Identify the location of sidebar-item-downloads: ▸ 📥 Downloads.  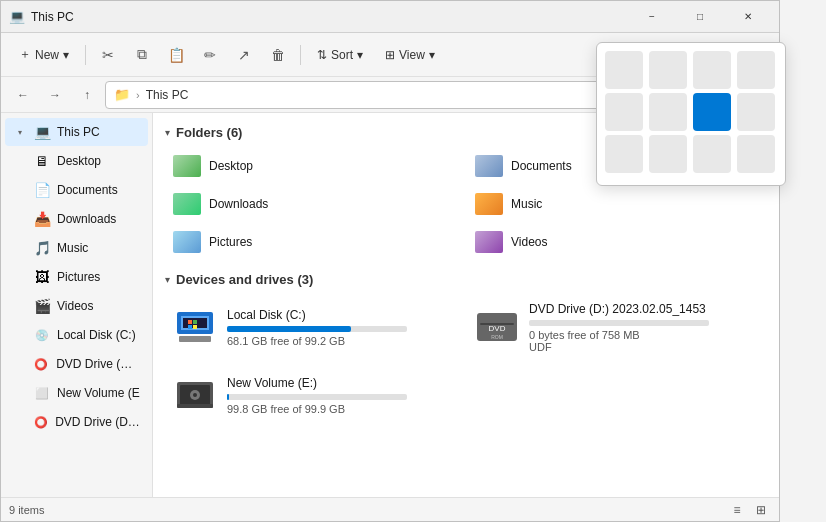
(76, 219).